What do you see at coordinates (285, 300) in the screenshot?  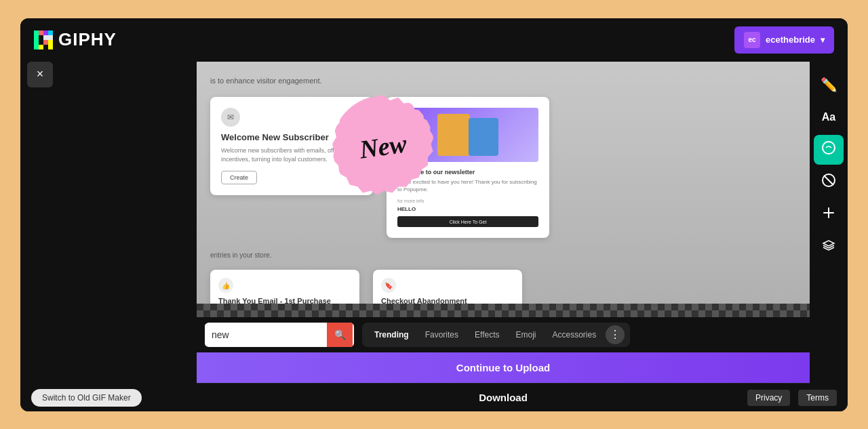 I see `thank-title: Thank You Email - 1st Purchase` at bounding box center [285, 300].